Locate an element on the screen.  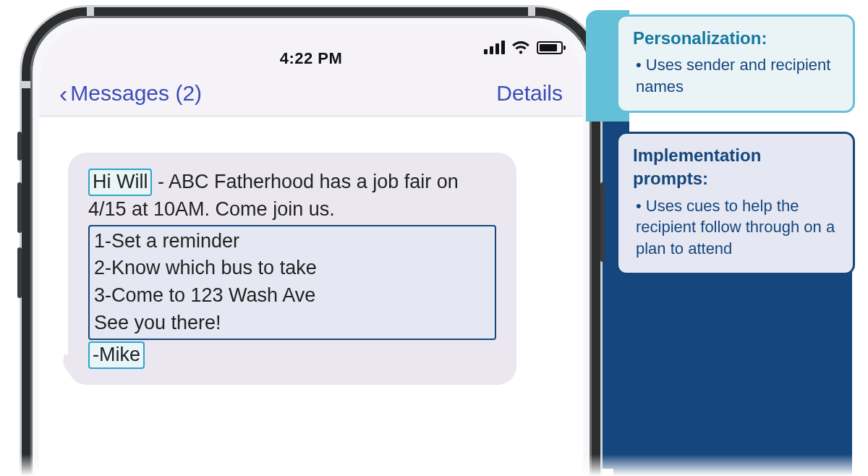
callout-bullet: Uses sender and recipient names is located at coordinates (737, 75).